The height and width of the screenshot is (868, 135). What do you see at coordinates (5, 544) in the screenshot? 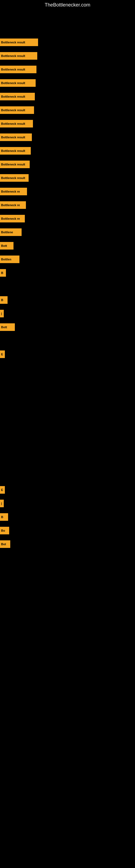
I see `bottleneck-bar: Bot` at bounding box center [5, 544].